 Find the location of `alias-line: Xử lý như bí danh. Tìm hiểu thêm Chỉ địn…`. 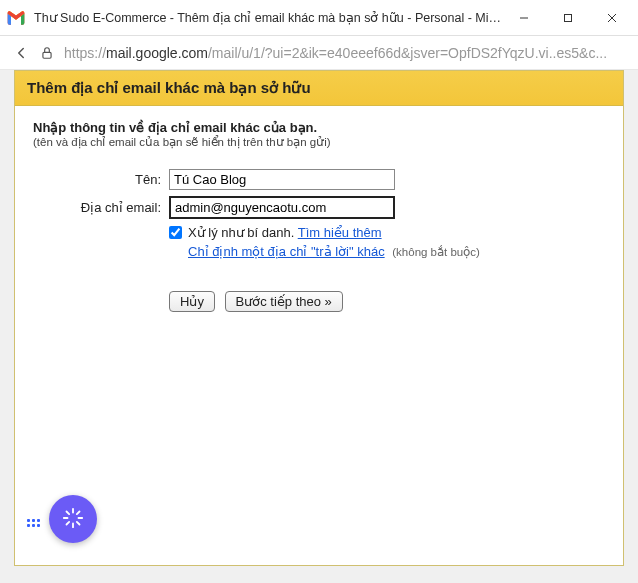

alias-line: Xử lý như bí danh. Tìm hiểu thêm Chỉ địn… is located at coordinates (319, 242).